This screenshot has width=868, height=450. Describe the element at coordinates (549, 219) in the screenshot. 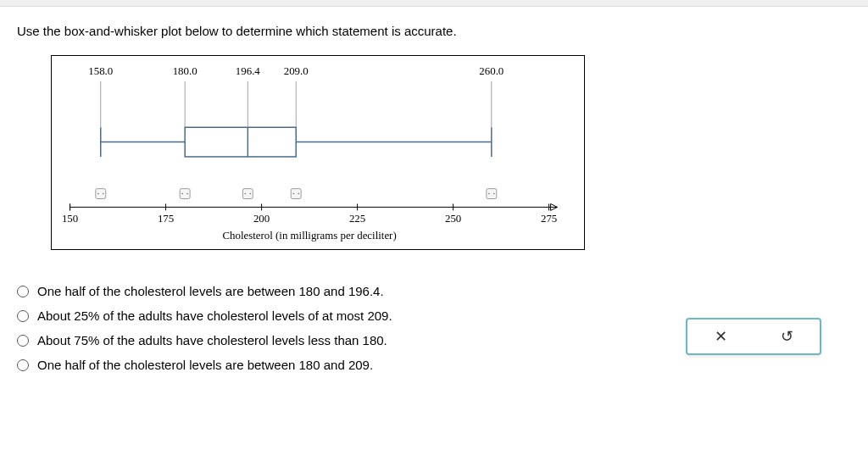

I see `tick-label: 275` at that location.